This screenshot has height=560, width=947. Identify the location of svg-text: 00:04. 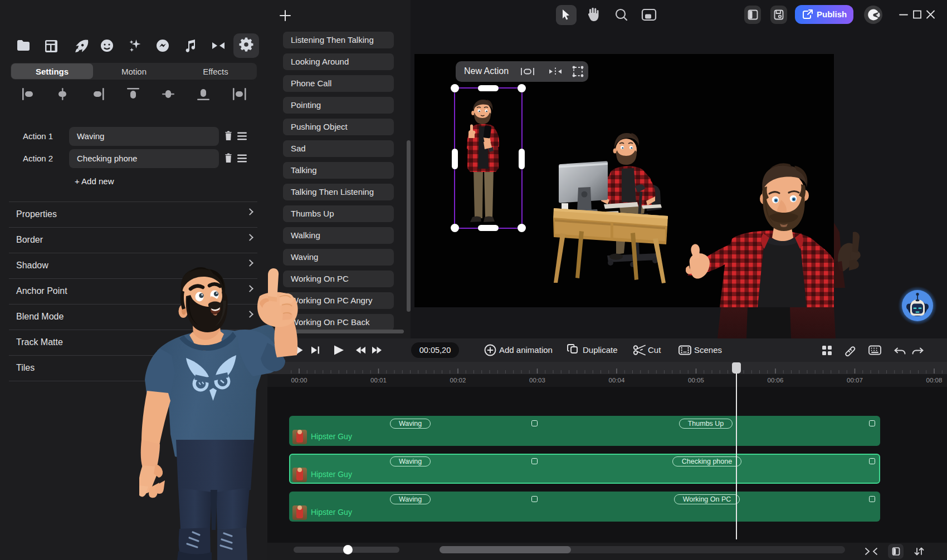
(617, 380).